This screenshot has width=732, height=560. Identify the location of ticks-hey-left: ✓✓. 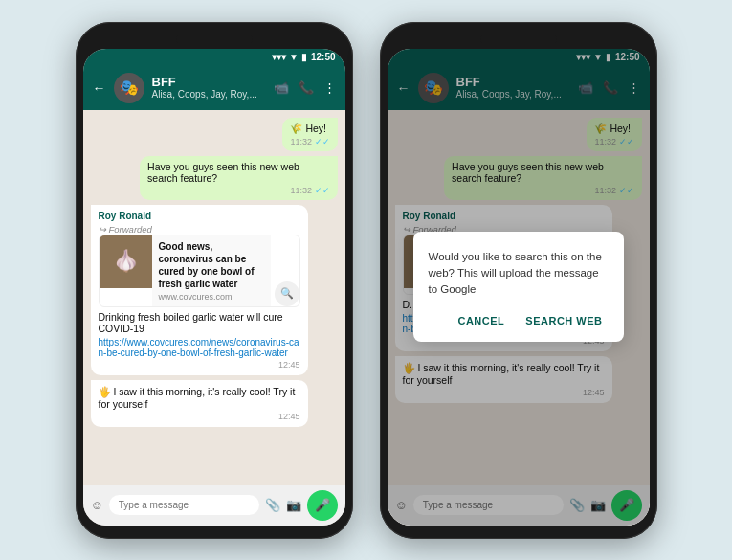
(322, 142).